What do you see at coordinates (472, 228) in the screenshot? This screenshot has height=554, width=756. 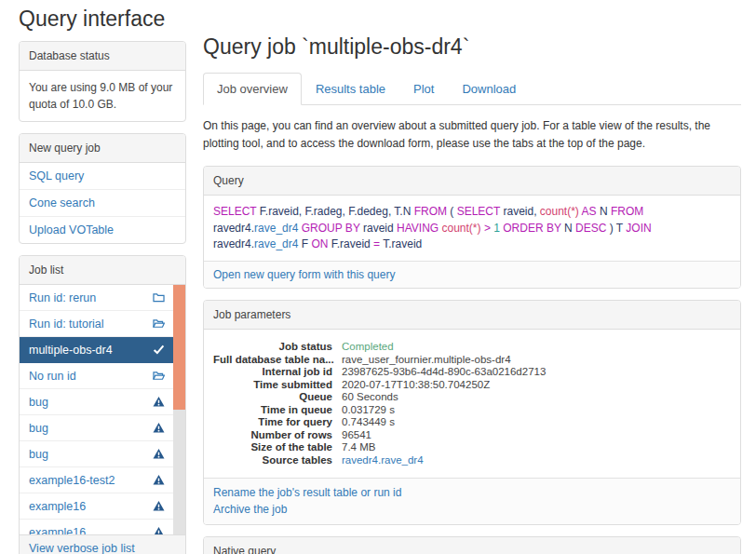 I see `sql-query-text: SELECT F.raveid, F.radeg, F.dedeg, T.N F…` at bounding box center [472, 228].